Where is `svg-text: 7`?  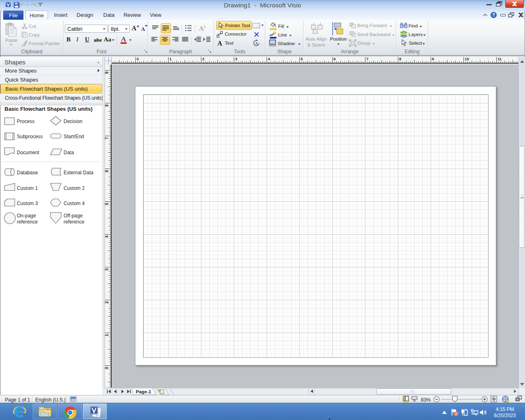
svg-text: 7 is located at coordinates (107, 138).